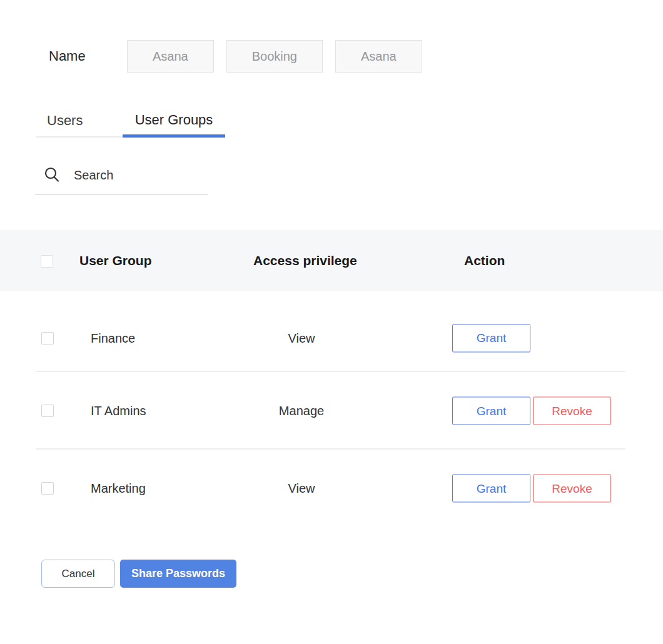 The height and width of the screenshot is (644, 663). What do you see at coordinates (305, 261) in the screenshot?
I see `column-header-access-privilege: Access privilege` at bounding box center [305, 261].